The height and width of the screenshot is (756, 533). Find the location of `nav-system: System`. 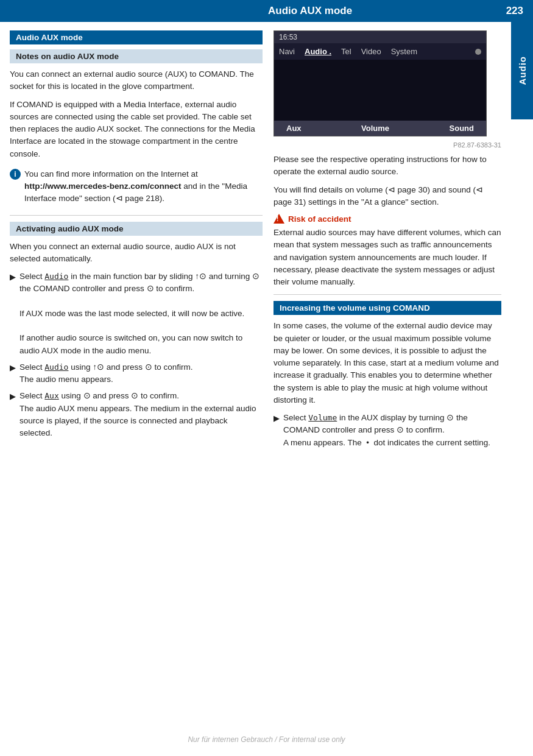

nav-system: System is located at coordinates (404, 51).